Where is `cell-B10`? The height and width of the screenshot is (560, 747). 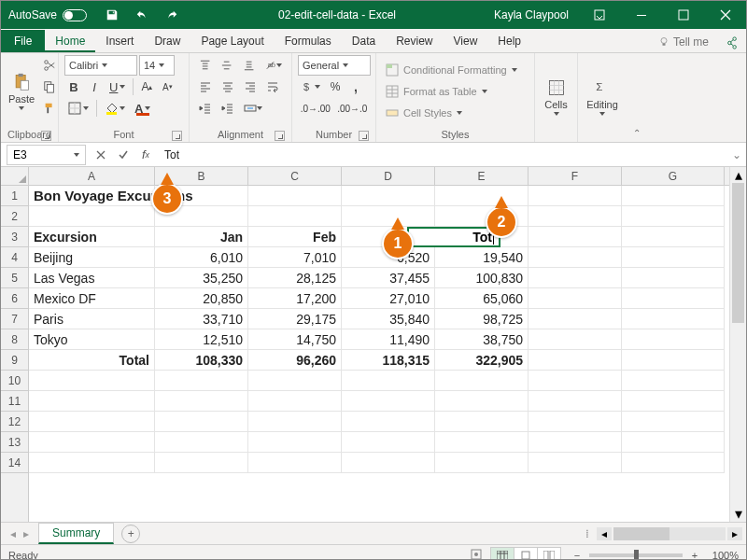 cell-B10 is located at coordinates (202, 381).